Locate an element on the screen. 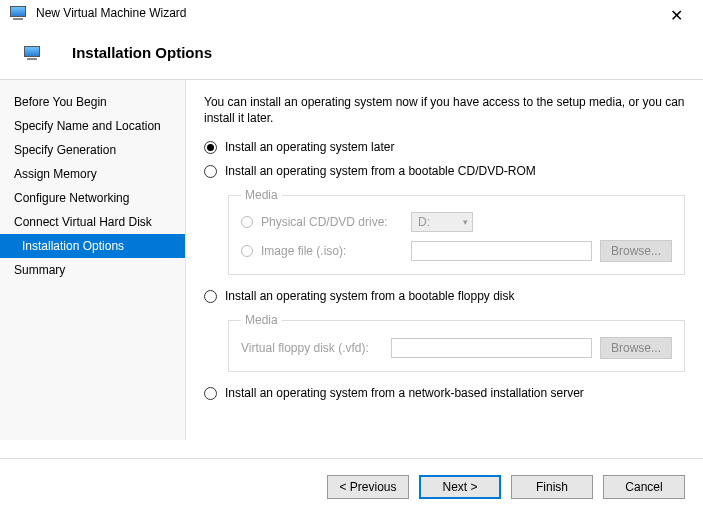 The width and height of the screenshot is (703, 531). option-install-network: Install an operating system from a netwo… is located at coordinates (444, 393).